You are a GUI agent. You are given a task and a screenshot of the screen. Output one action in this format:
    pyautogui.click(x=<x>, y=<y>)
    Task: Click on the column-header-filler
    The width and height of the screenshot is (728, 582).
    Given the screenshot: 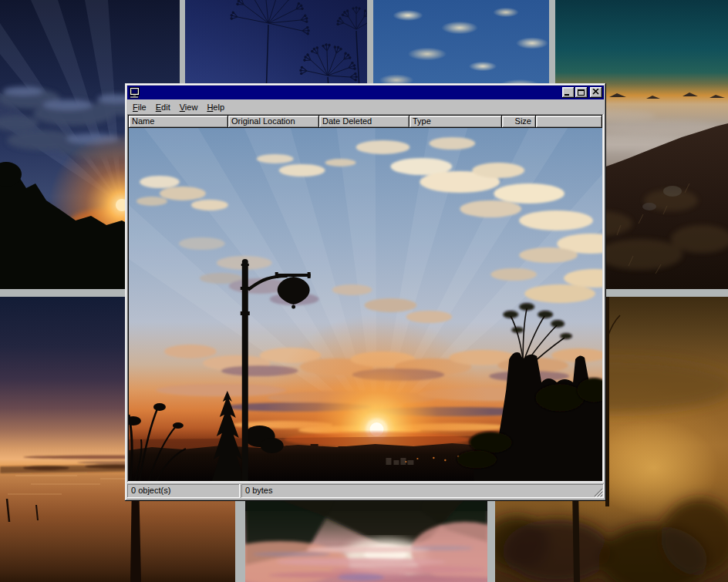 What is the action you would take?
    pyautogui.click(x=569, y=122)
    